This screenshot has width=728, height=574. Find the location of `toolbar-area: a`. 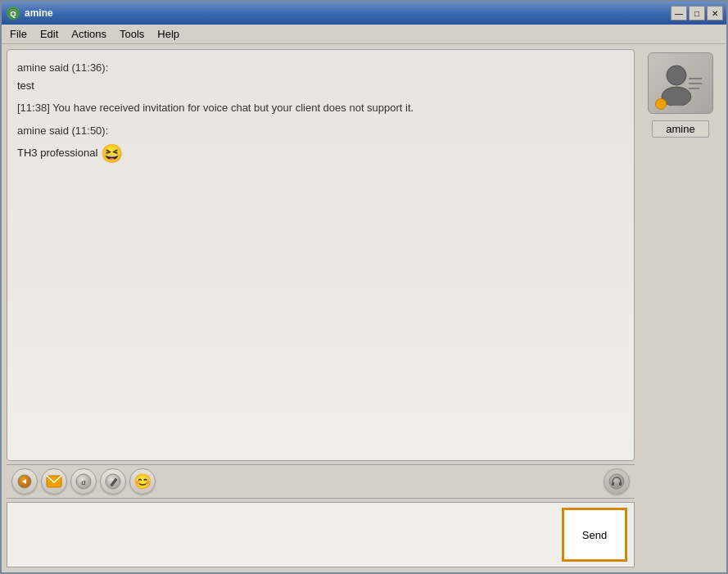

toolbar-area: a is located at coordinates (321, 481).